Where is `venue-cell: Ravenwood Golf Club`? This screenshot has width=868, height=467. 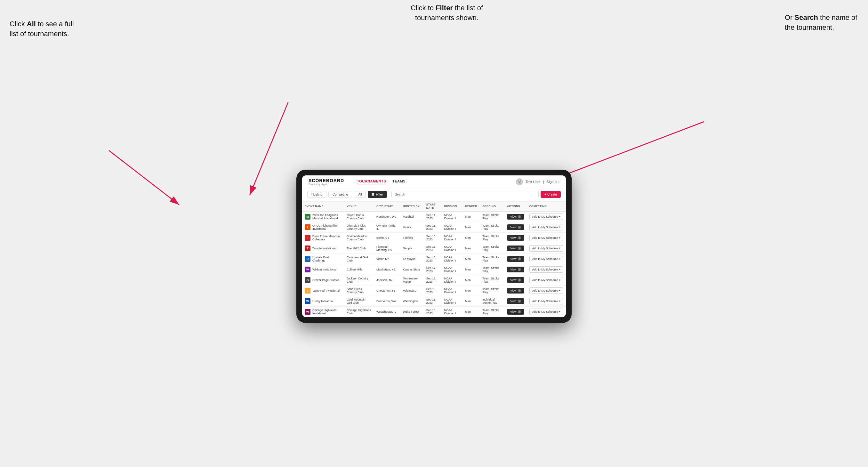
venue-cell: Ravenwood Golf Club is located at coordinates (359, 259).